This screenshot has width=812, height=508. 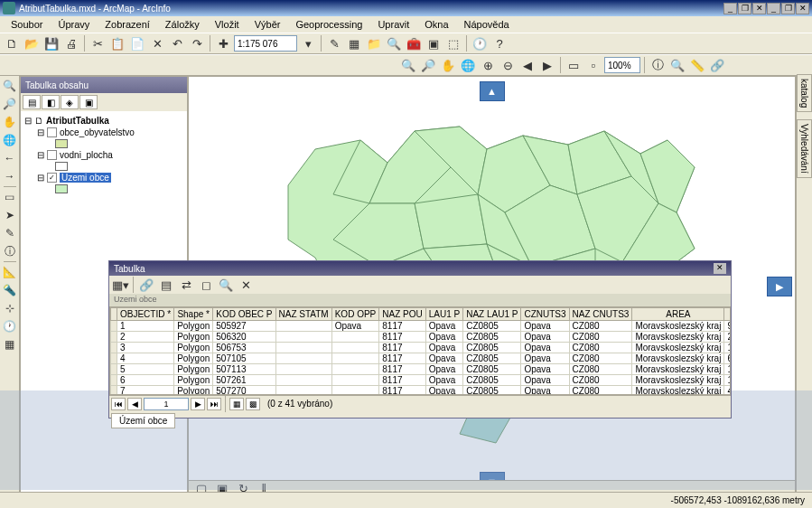 What do you see at coordinates (197, 43) in the screenshot?
I see `redo-icon: ↷` at bounding box center [197, 43].